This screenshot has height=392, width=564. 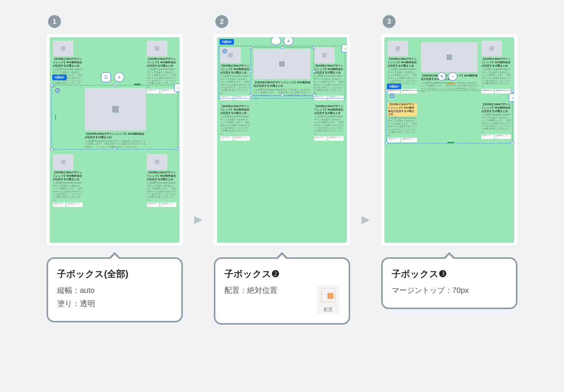 I want to click on align-button, so click(x=106, y=77).